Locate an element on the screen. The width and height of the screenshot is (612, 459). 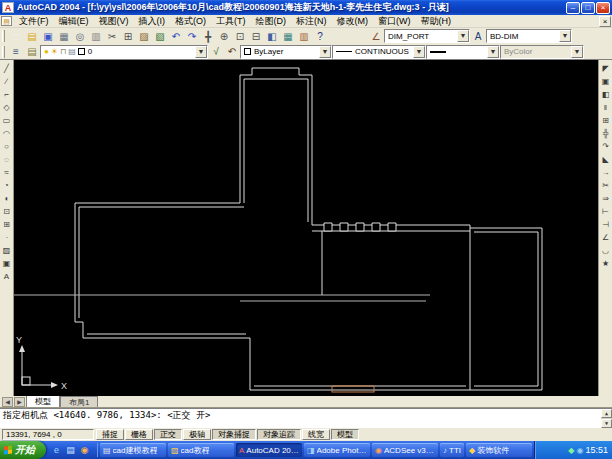
ortho-toggle: 正交 is located at coordinates (168, 434).